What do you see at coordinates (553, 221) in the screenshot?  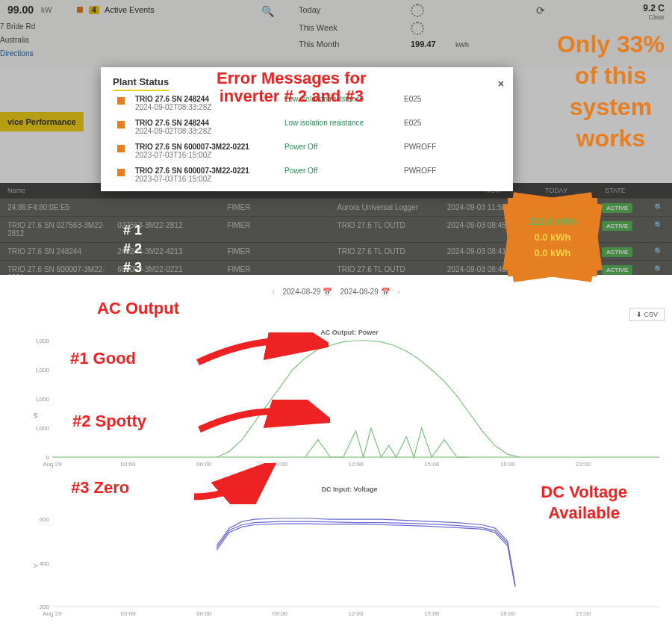 I see `stamp-line-1: 111.6 kWh` at bounding box center [553, 221].